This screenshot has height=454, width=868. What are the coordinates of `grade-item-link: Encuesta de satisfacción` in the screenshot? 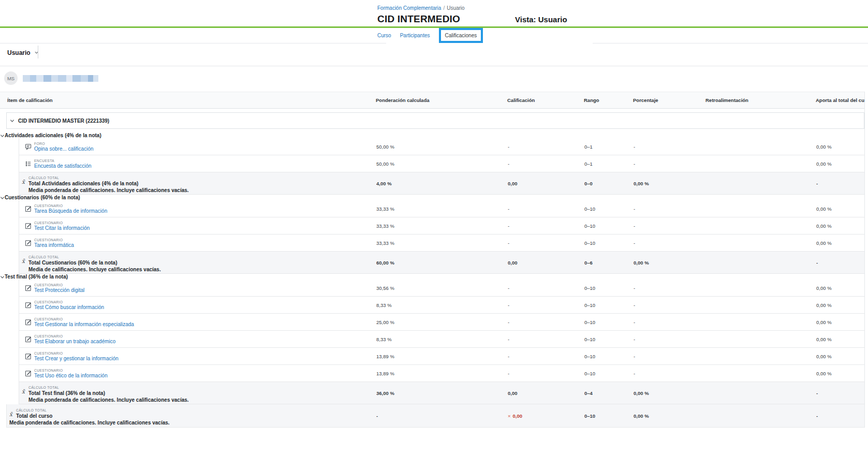 It's located at (63, 166).